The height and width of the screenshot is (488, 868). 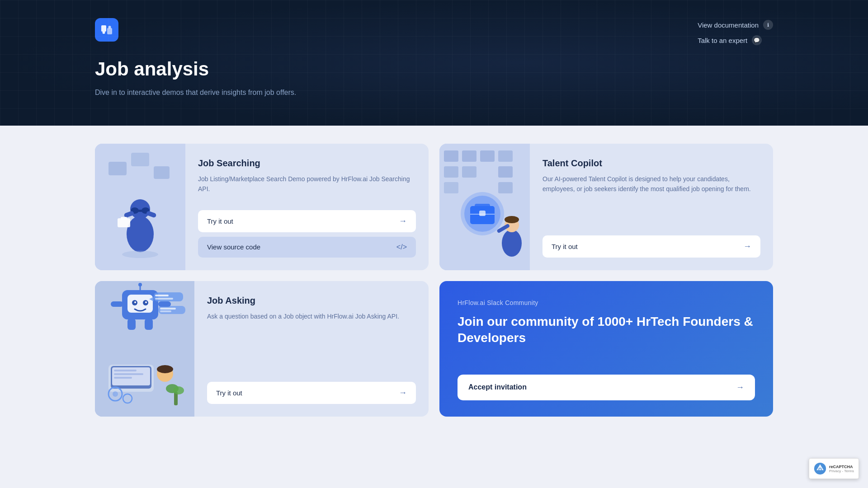 What do you see at coordinates (307, 234) in the screenshot?
I see `job-searching-buttons: Try it out → View source code </>` at bounding box center [307, 234].